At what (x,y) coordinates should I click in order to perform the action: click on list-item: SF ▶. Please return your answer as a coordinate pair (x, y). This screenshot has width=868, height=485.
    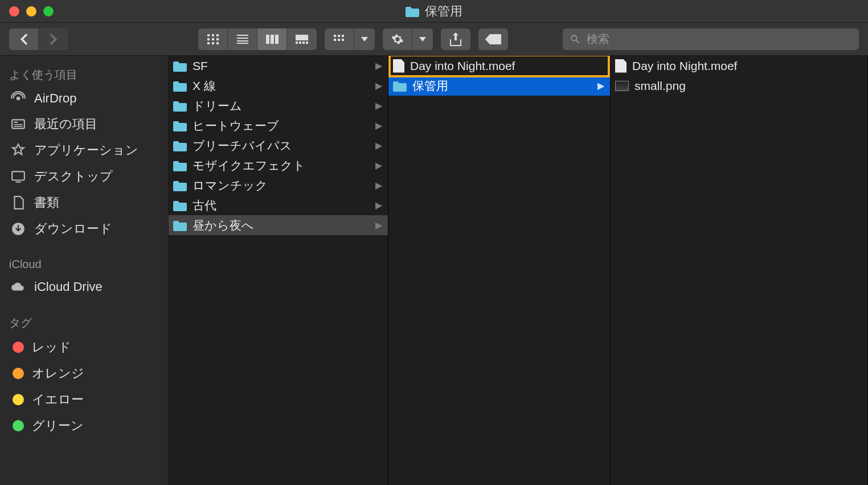
    Looking at the image, I should click on (278, 66).